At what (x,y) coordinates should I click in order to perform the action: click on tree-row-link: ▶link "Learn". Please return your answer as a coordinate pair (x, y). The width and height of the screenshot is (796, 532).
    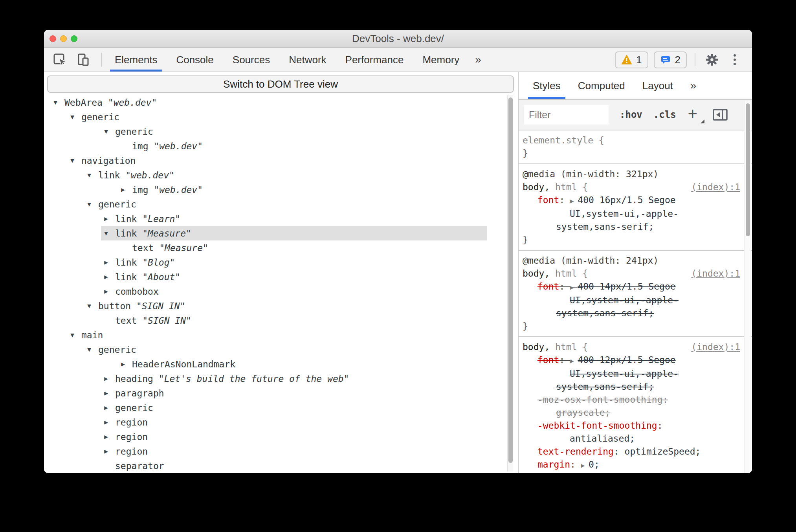
    Looking at the image, I should click on (266, 218).